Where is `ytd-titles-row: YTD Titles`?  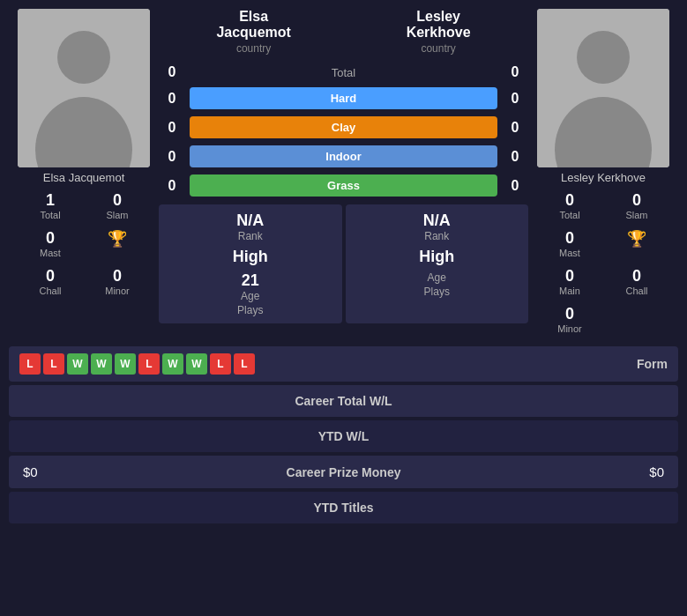 ytd-titles-row: YTD Titles is located at coordinates (344, 508).